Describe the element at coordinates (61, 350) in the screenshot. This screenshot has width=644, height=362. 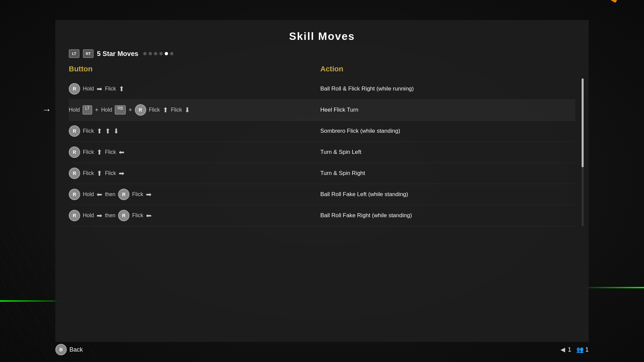
I see `b-button: B` at that location.